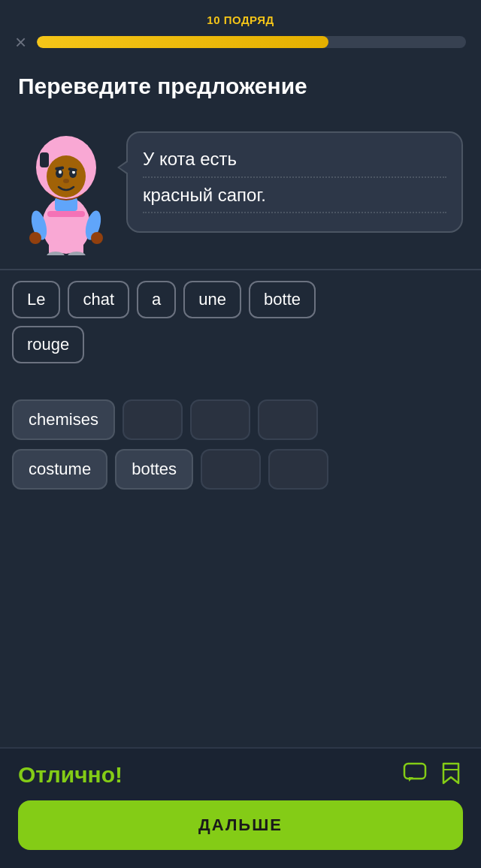  What do you see at coordinates (240, 469) in the screenshot?
I see `bank-row-2: costume bottes` at bounding box center [240, 469].